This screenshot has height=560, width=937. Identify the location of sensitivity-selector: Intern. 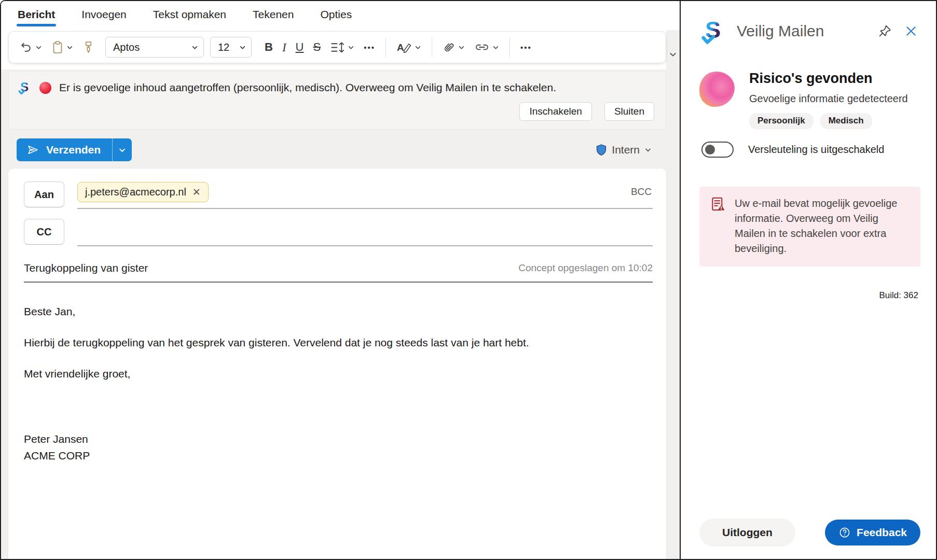
(624, 150).